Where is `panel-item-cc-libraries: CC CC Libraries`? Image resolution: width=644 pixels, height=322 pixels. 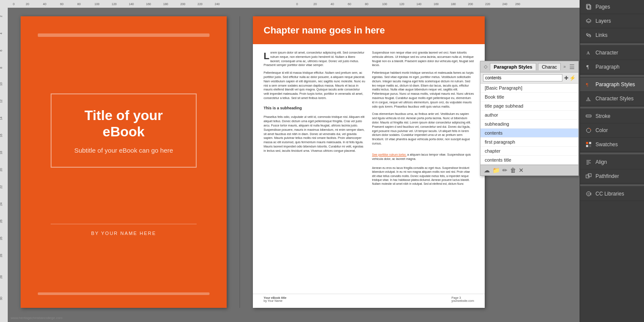 panel-item-cc-libraries: CC CC Libraries is located at coordinates (612, 194).